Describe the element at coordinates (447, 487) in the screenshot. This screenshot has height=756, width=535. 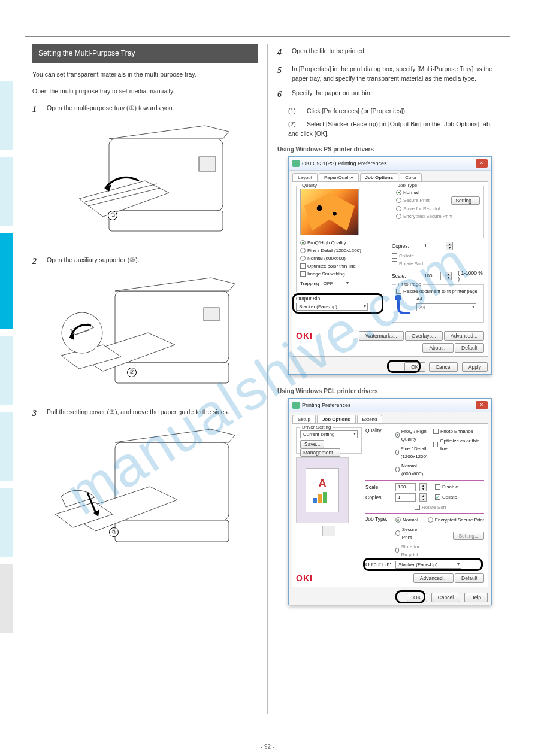
I see `chk-disable: Disable` at that location.